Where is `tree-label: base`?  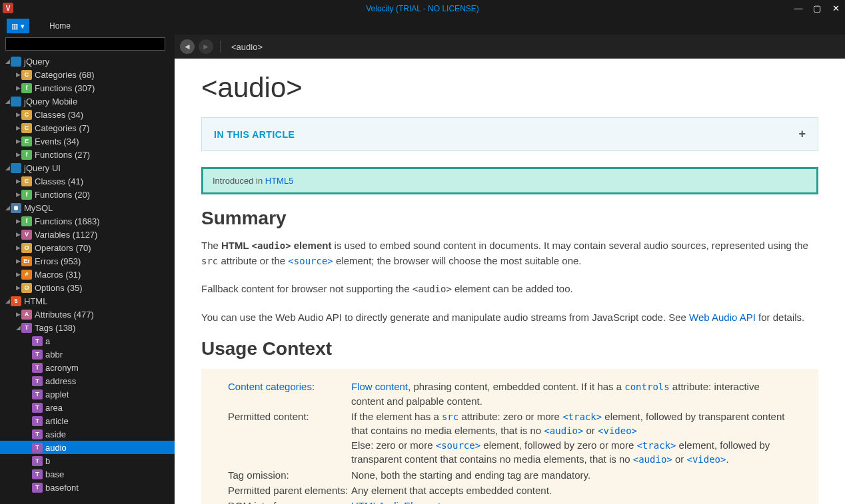 tree-label: base is located at coordinates (55, 474).